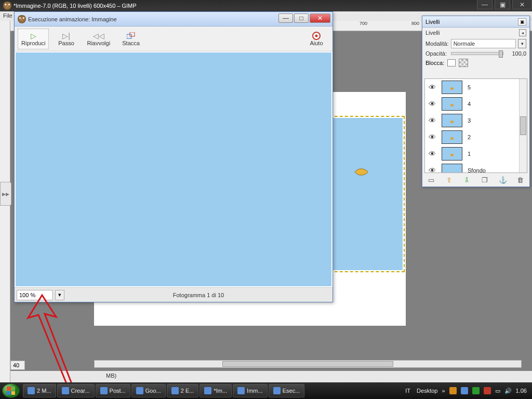 Image resolution: width=532 pixels, height=399 pixels. I want to click on lock-label: Blocca:, so click(435, 63).